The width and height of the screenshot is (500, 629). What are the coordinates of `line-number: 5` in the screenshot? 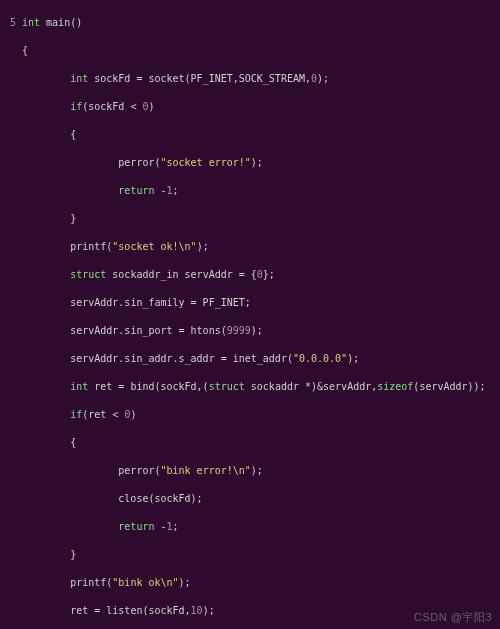 It's located at (10, 23).